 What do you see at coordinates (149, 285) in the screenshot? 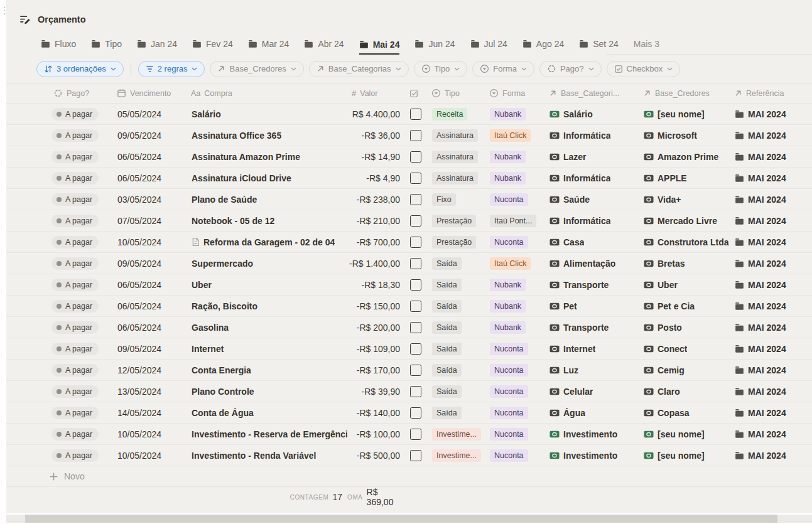
I see `due-date-cell: 06/05/2024` at bounding box center [149, 285].